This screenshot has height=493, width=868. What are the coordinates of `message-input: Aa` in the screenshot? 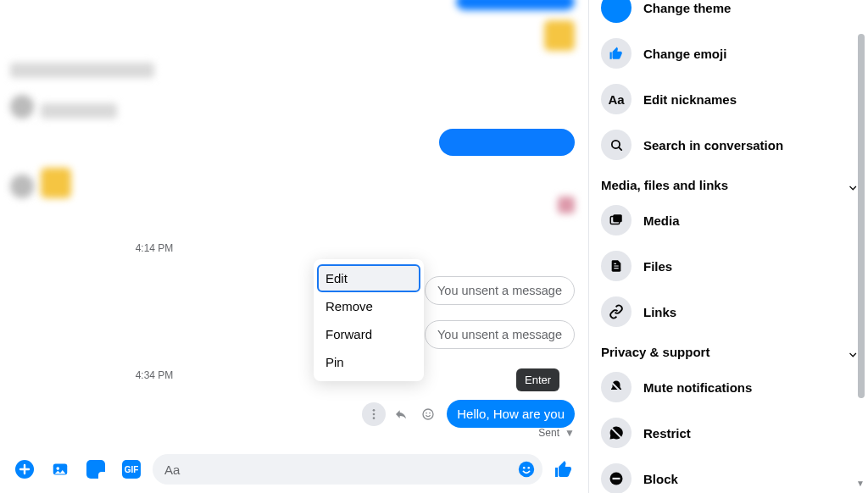 It's located at (348, 469).